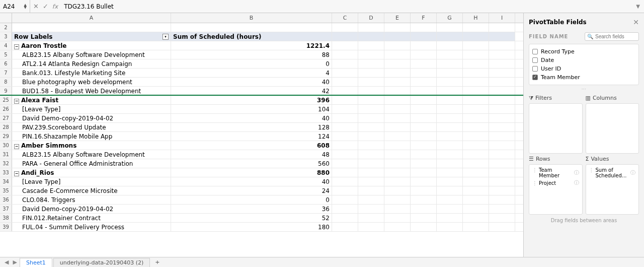 The height and width of the screenshot is (267, 644). Describe the element at coordinates (36, 6) in the screenshot. I see `cancel-icon: ✕` at that location.